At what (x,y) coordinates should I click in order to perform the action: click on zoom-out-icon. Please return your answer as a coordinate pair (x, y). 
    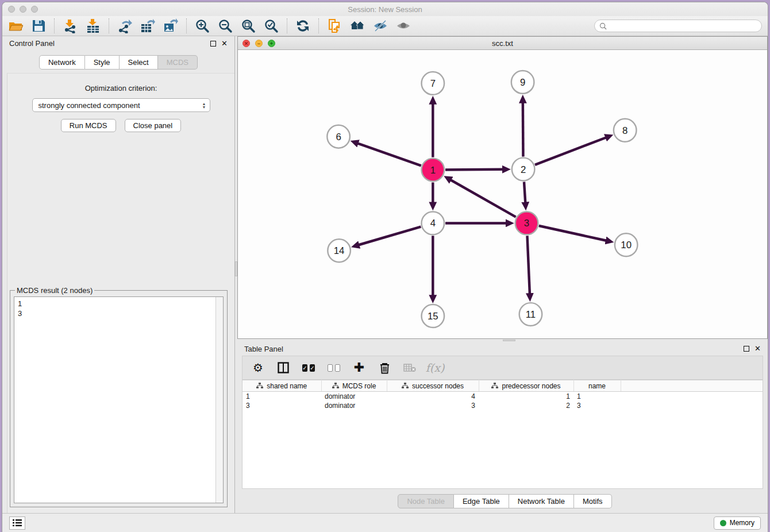
    Looking at the image, I should click on (225, 26).